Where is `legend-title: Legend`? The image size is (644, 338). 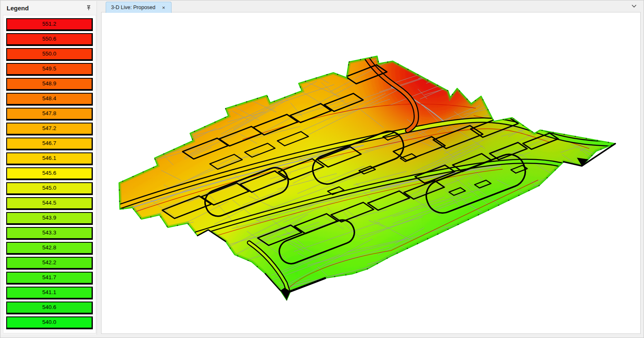
legend-title: Legend is located at coordinates (17, 8).